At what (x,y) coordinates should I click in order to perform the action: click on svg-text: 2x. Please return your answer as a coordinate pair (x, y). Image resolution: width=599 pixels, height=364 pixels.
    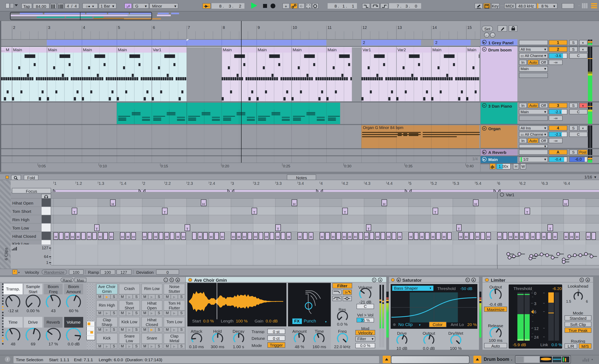
    Looking at the image, I should click on (346, 292).